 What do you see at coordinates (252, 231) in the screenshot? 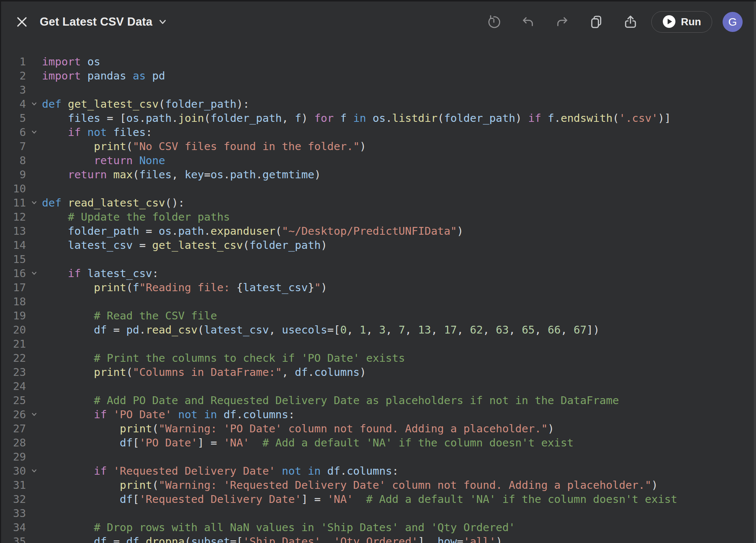
I see `code-text: folder_path = os.path.expanduser("~/Desk…` at bounding box center [252, 231].